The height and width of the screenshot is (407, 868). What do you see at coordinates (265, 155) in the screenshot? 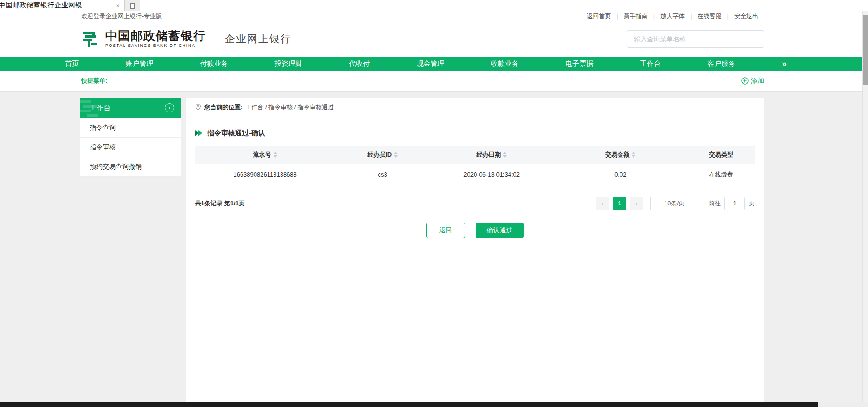
I see `col-header-serial-number: 流水号` at bounding box center [265, 155].